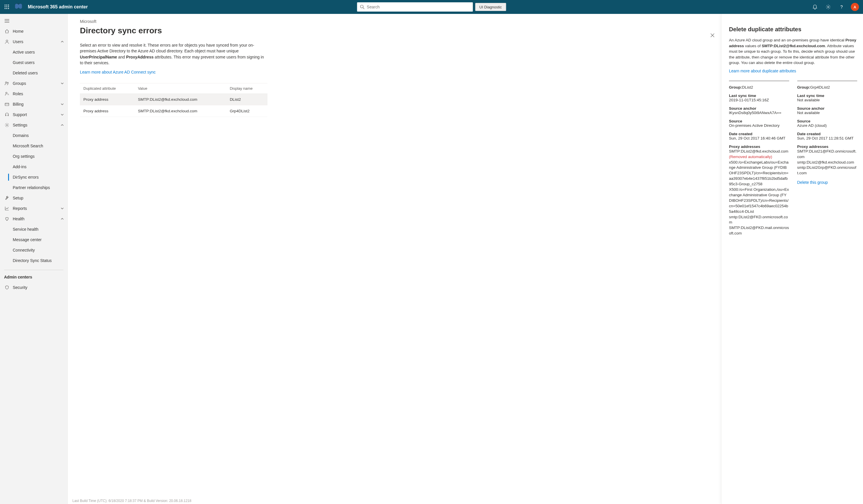 The image size is (863, 504). I want to click on nav-collapse-button, so click(34, 21).